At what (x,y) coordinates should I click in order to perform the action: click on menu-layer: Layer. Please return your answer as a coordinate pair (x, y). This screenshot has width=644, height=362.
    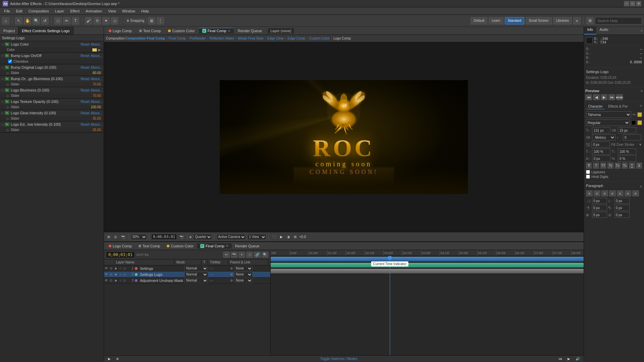
    Looking at the image, I should click on (60, 11).